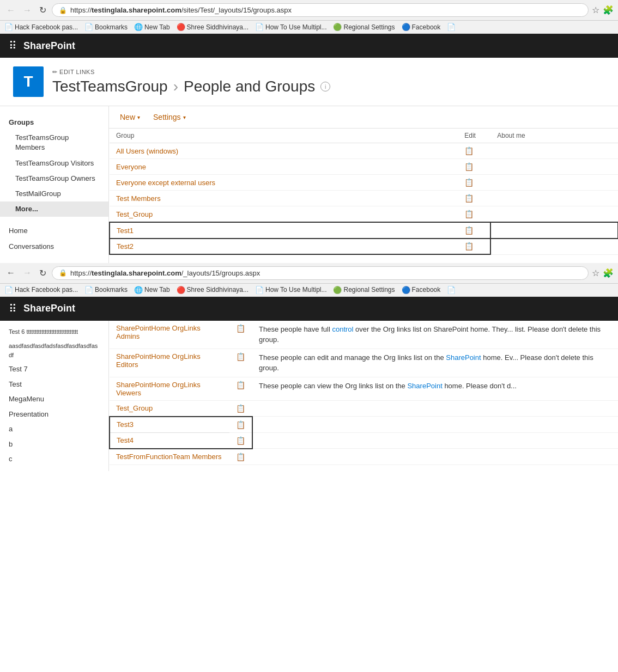 The image size is (618, 672). I want to click on extensions-button-2: 🧩, so click(608, 273).